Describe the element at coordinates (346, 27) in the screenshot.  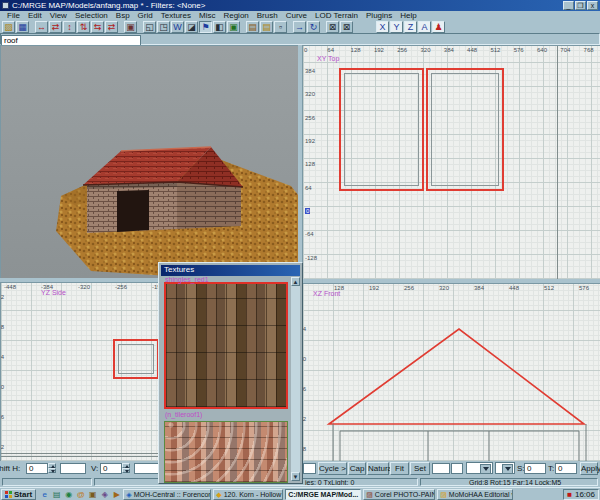
I see `show-window-button: ⊠` at that location.